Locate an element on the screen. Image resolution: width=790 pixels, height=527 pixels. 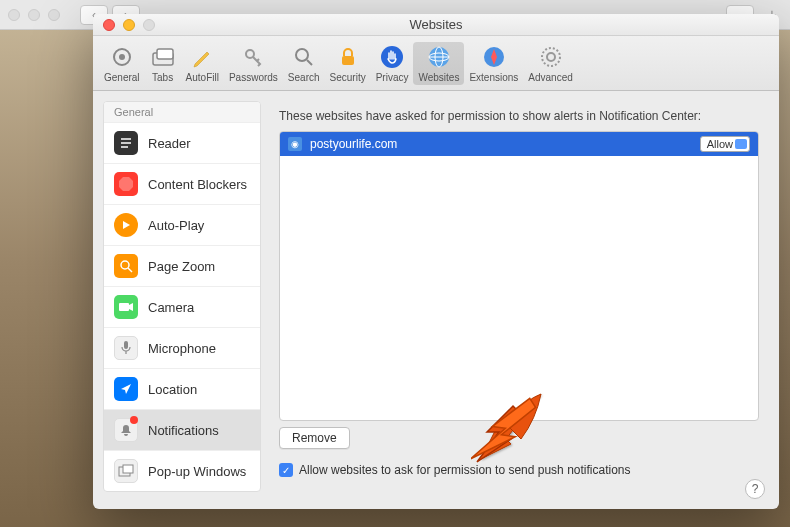
sidebar-header: General is located at coordinates (182, 112).